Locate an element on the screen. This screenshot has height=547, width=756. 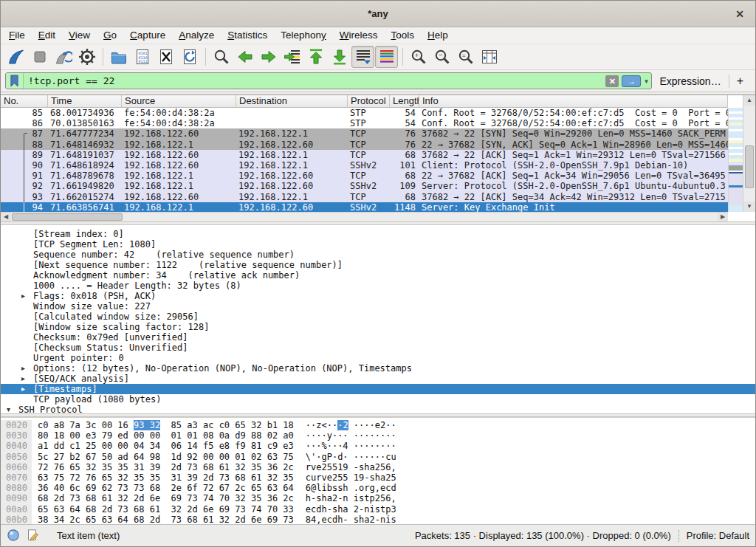
zoom-normal-button: = is located at coordinates (465, 57).